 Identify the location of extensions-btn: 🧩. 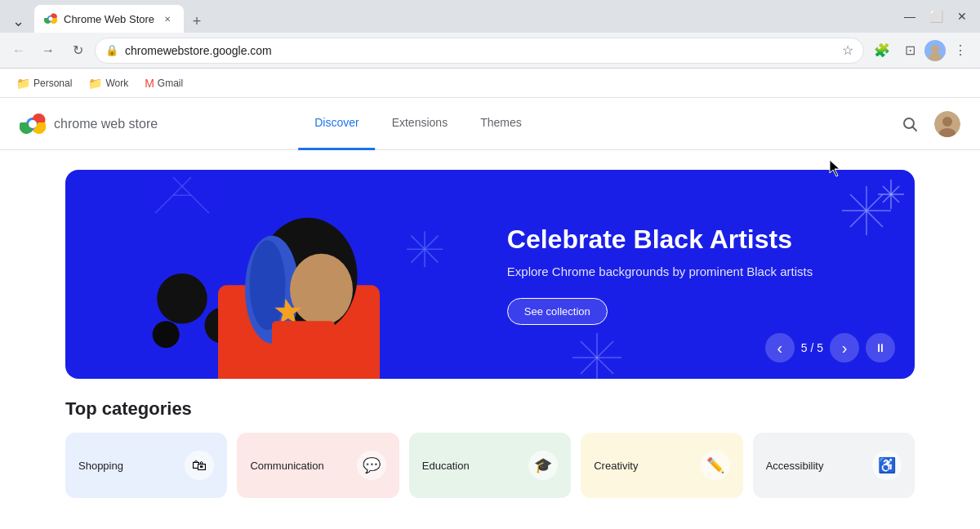
(882, 51).